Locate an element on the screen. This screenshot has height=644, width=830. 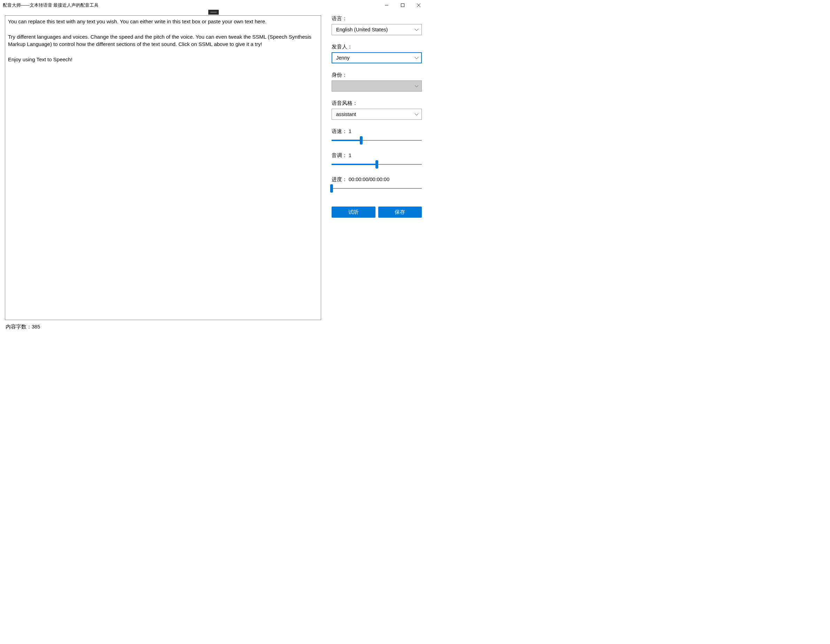
word-count-value: 385 is located at coordinates (36, 327).